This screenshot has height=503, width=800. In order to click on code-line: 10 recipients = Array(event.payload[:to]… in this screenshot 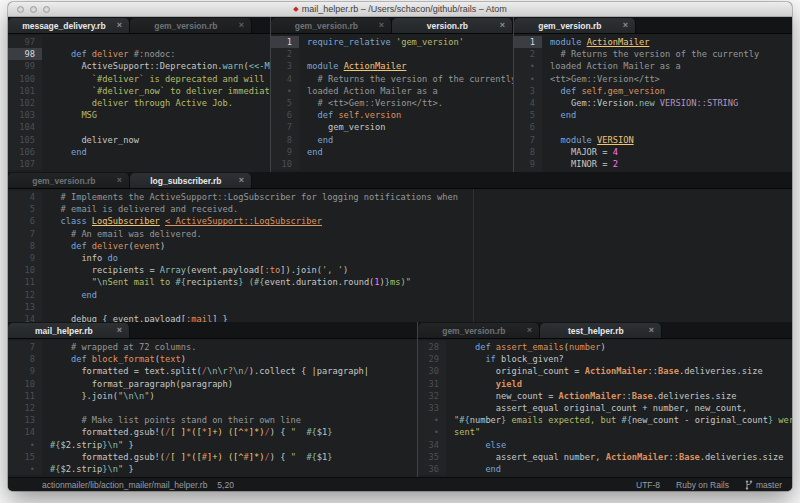, I will do `click(400, 270)`.